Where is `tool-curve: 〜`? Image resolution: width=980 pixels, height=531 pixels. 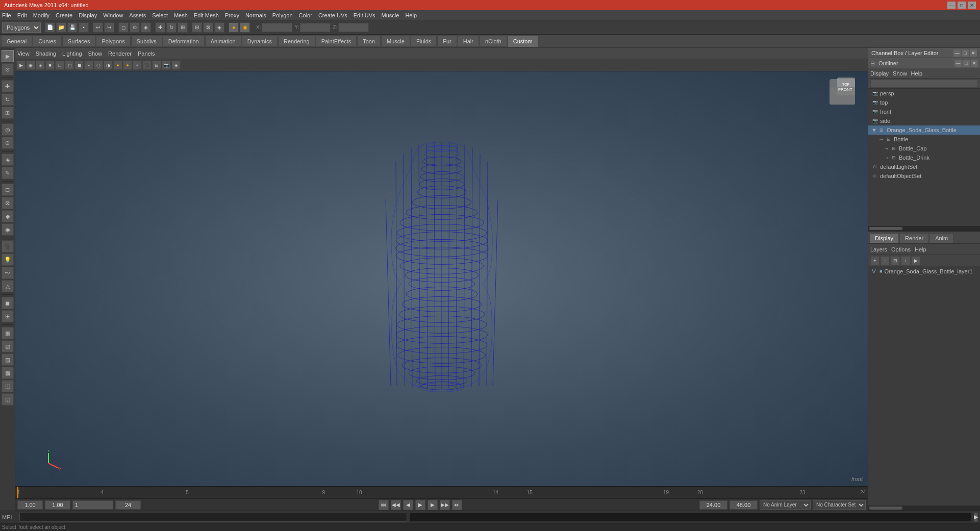 tool-curve: 〜 is located at coordinates (8, 273).